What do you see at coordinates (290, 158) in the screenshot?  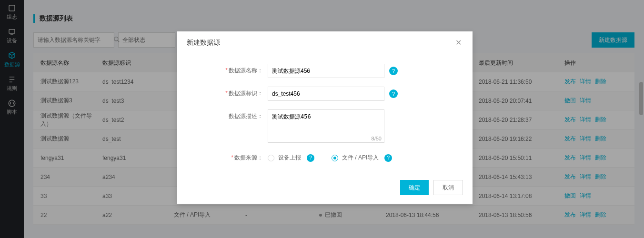 I see `radio-device-label: 设备上报` at bounding box center [290, 158].